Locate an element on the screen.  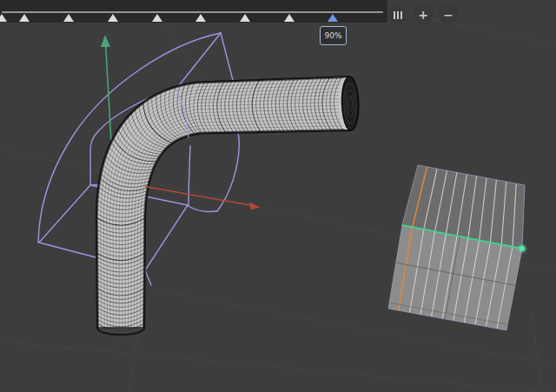
timeline-marker-selected is located at coordinates (333, 17).